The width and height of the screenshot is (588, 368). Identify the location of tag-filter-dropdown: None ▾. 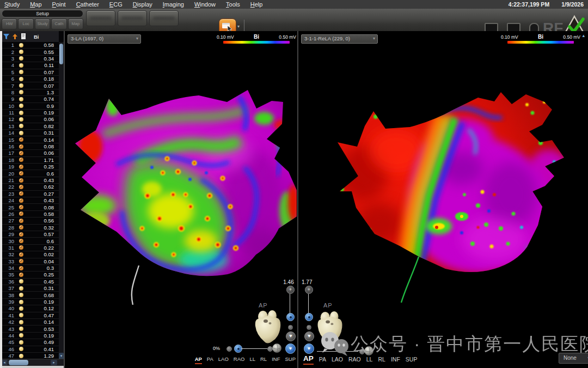
(573, 358).